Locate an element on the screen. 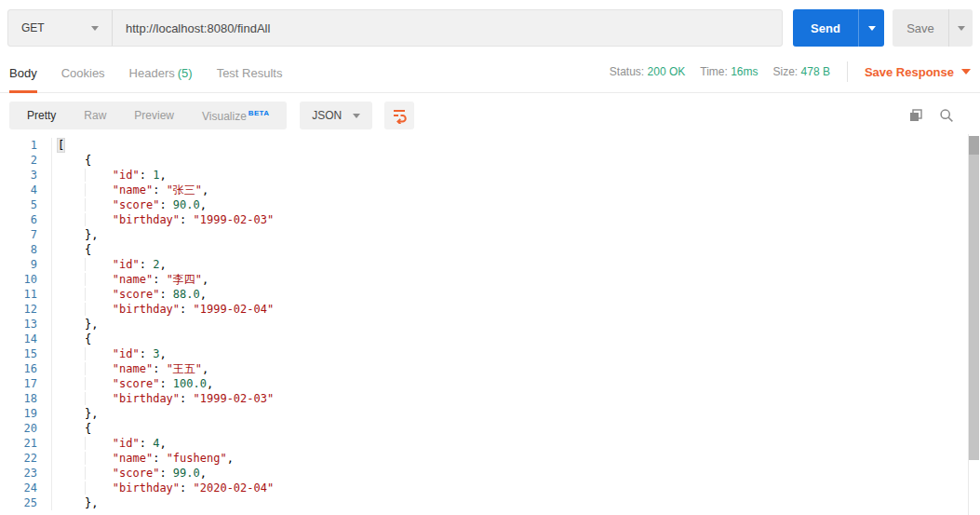  line-content: "birthday": "1999-02-04" is located at coordinates (516, 309).